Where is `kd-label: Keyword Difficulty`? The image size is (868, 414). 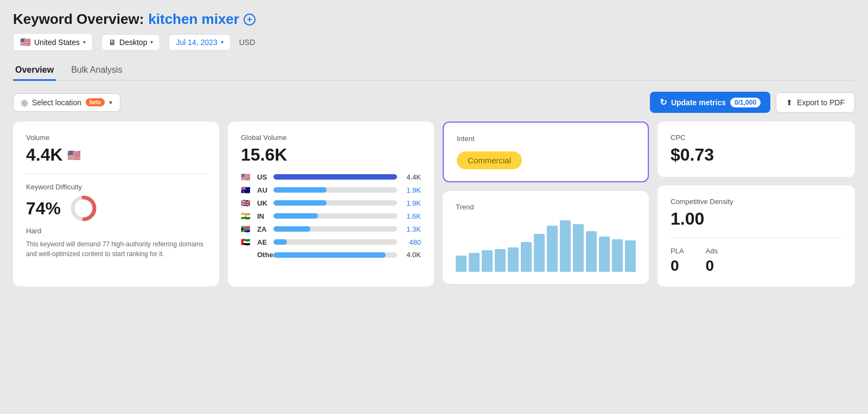 kd-label: Keyword Difficulty is located at coordinates (116, 187).